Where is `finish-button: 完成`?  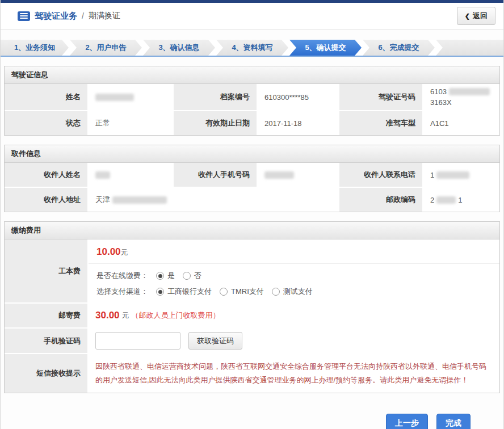 finish-button: 完成 is located at coordinates (453, 421).